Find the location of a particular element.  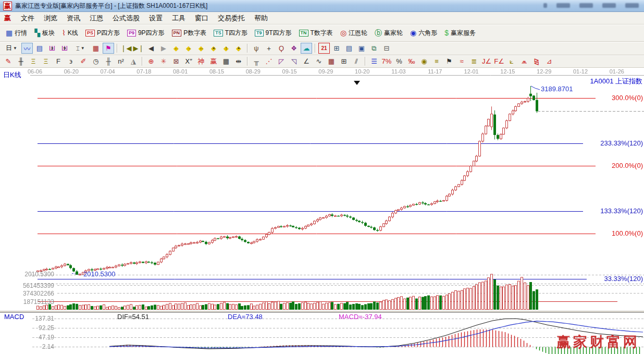

zoom-tool-icon: Ϙ is located at coordinates (281, 48).